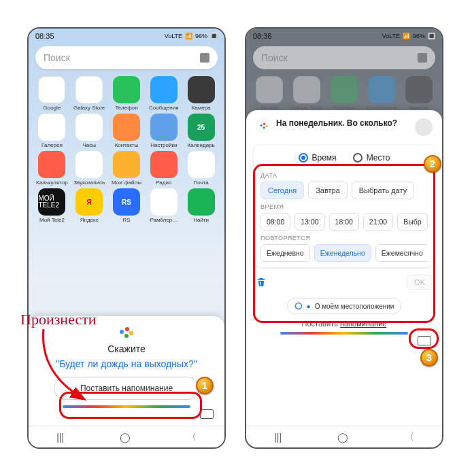  What do you see at coordinates (412, 222) in the screenshot?
I see `chip-Выбр: Выбр` at bounding box center [412, 222].